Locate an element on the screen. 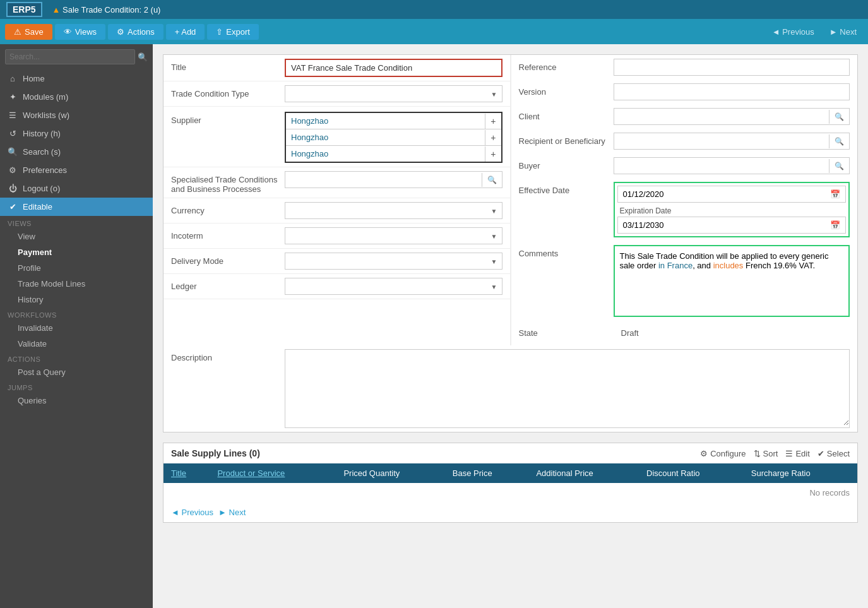 This screenshot has width=868, height=608. save-icon: ⚠ is located at coordinates (18, 32).